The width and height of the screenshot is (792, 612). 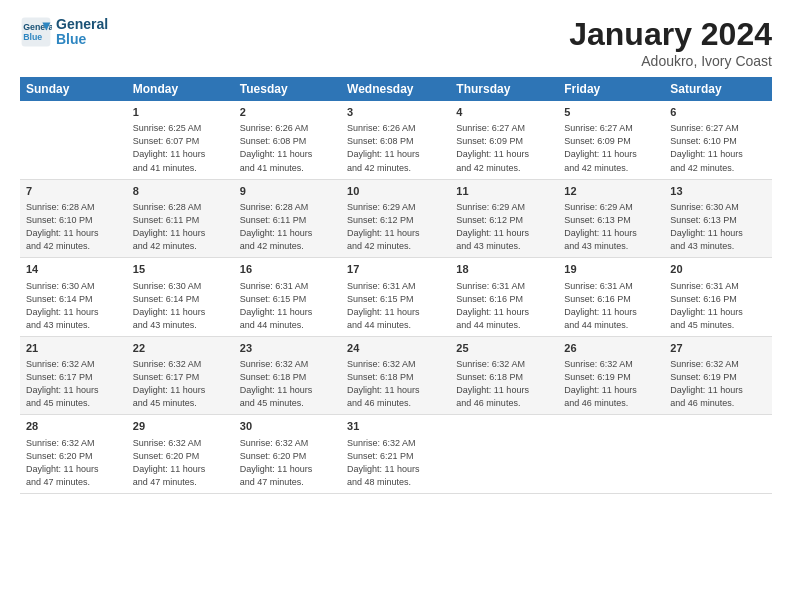 I want to click on day-number: 1, so click(x=180, y=112).